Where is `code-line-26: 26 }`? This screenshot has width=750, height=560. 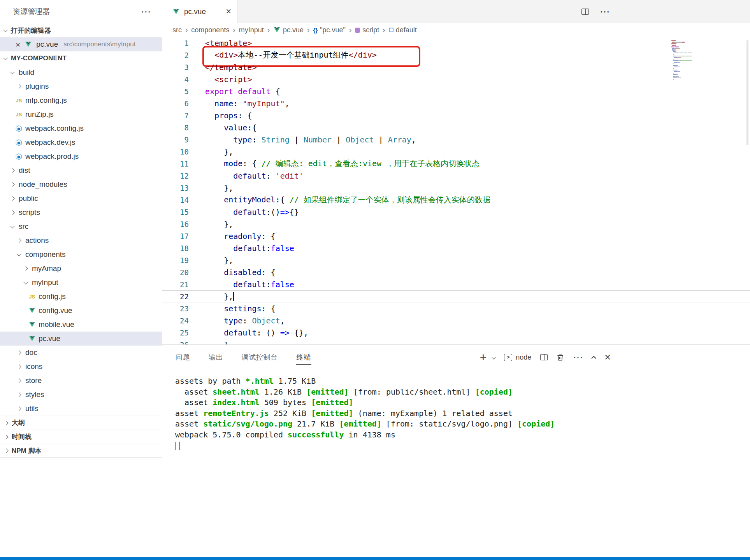 code-line-26: 26 } is located at coordinates (456, 342).